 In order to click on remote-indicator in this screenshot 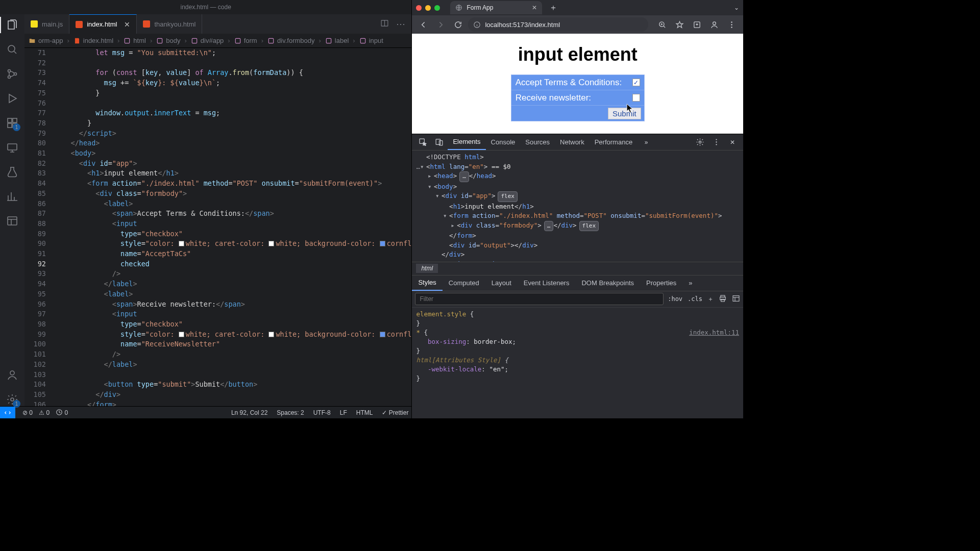, I will do `click(8, 413)`.